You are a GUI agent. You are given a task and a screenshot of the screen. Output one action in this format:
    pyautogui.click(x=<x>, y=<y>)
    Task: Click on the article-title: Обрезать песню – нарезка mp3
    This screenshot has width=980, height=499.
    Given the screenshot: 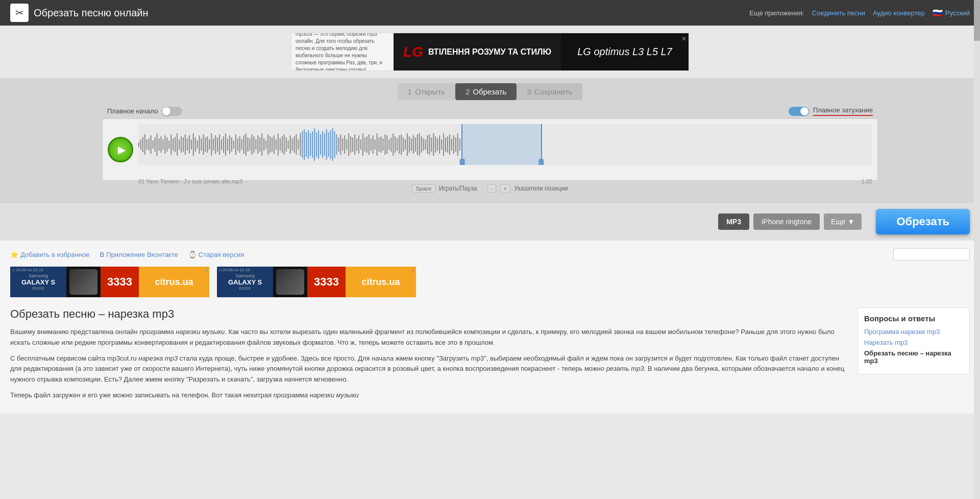 What is the action you would take?
    pyautogui.click(x=429, y=314)
    